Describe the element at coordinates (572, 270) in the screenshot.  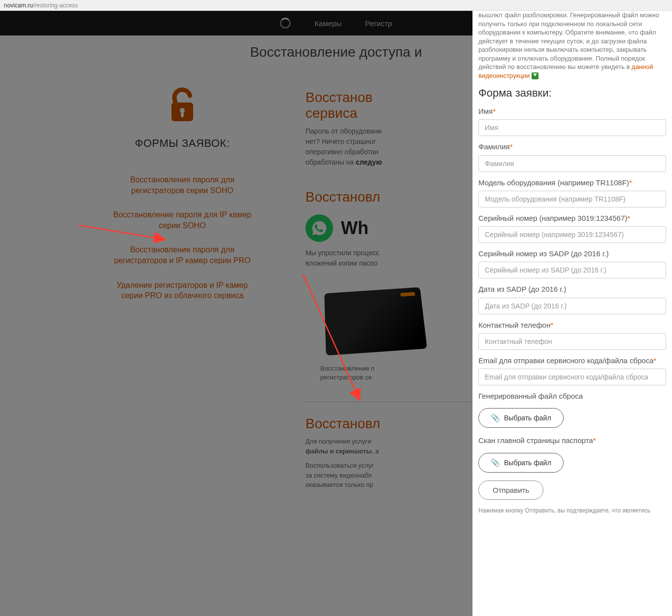
I see `sadp-serial-input` at that location.